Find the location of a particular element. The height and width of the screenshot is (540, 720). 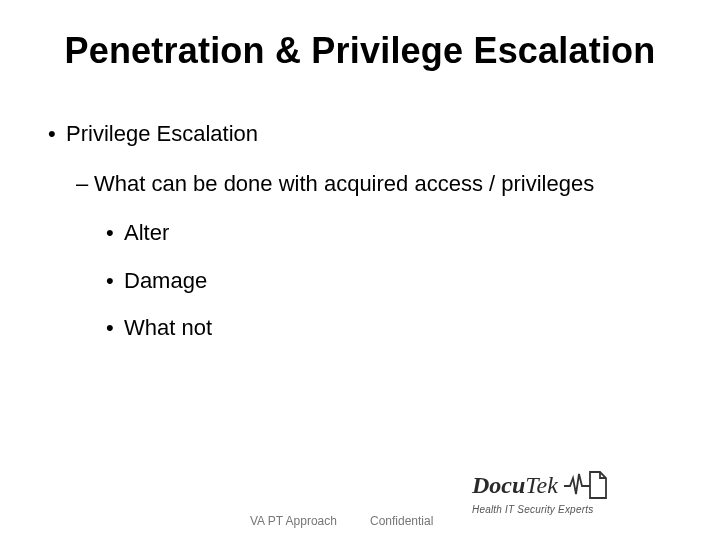

logo-tagline: Health IT Security Experts is located at coordinates (582, 510).